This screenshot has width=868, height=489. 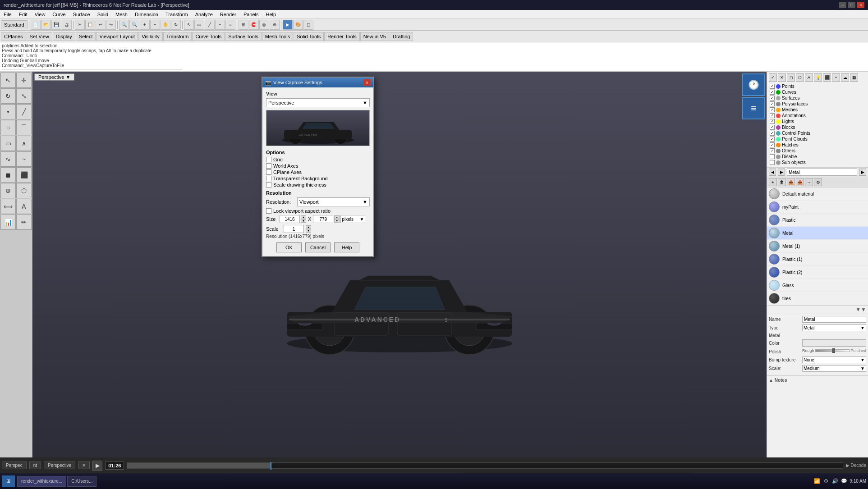 I want to click on layer-others-checkbox: ✓, so click(x=772, y=151).